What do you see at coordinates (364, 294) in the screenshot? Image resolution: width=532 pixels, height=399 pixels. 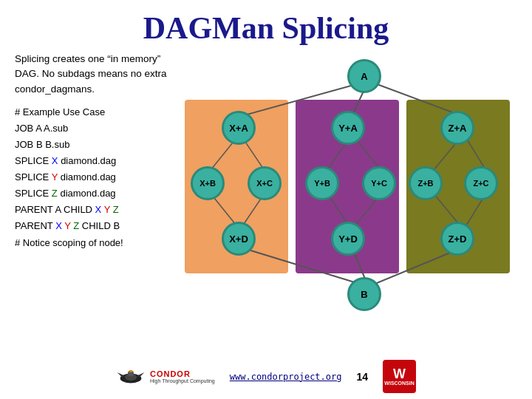 I see `node-B: B` at bounding box center [364, 294].